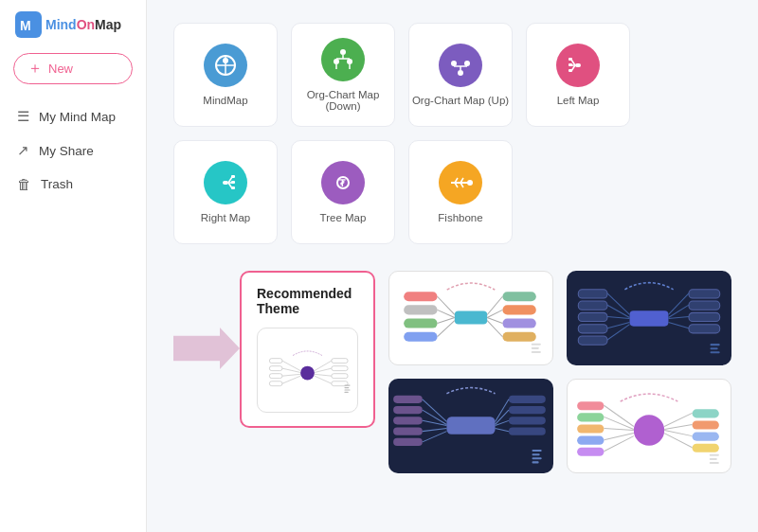 Image resolution: width=758 pixels, height=532 pixels. I want to click on tree-map-card-label: Tree Map, so click(343, 218).